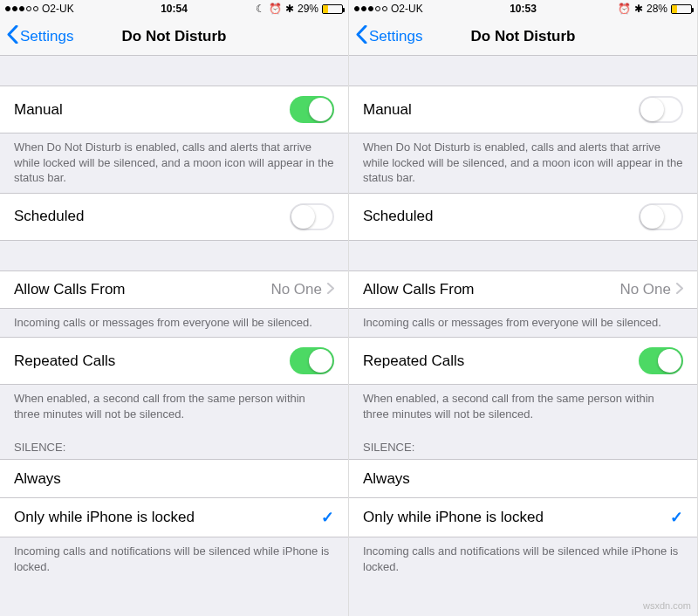 The image size is (698, 616). What do you see at coordinates (524, 9) in the screenshot?
I see `clock-label: 10:53` at bounding box center [524, 9].